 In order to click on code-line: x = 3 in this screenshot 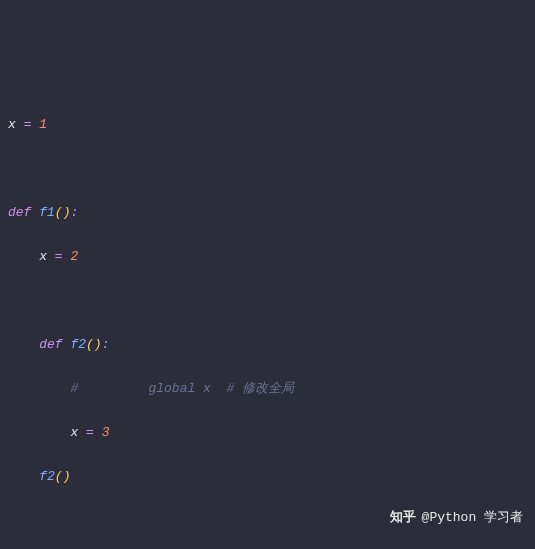, I will do `click(268, 433)`.